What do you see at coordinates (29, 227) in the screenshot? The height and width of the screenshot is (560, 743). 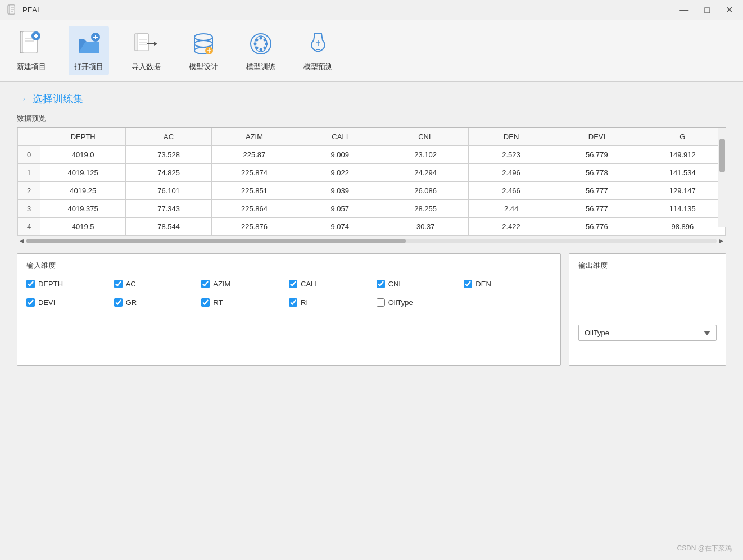 I see `cell-index: 4` at bounding box center [29, 227].